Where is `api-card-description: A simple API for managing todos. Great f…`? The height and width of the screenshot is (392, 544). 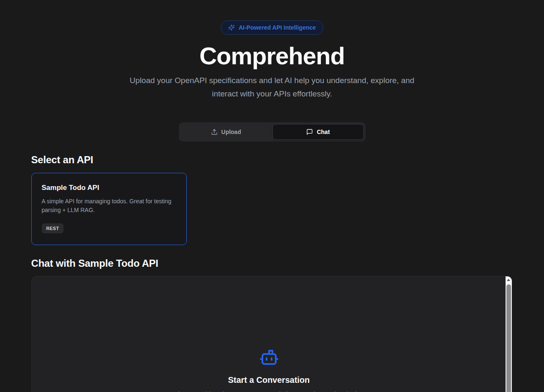 api-card-description: A simple API for managing todos. Great f… is located at coordinates (109, 206).